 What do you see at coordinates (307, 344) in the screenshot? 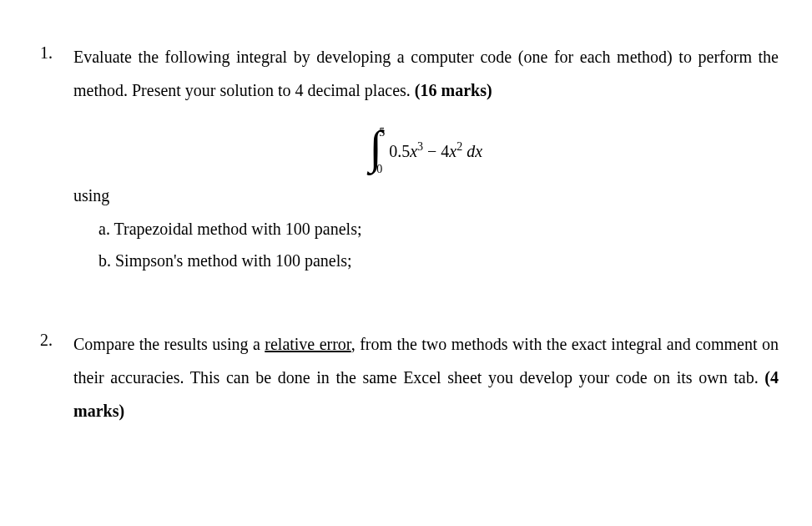
I see `q2-underlined: relative error` at bounding box center [307, 344].